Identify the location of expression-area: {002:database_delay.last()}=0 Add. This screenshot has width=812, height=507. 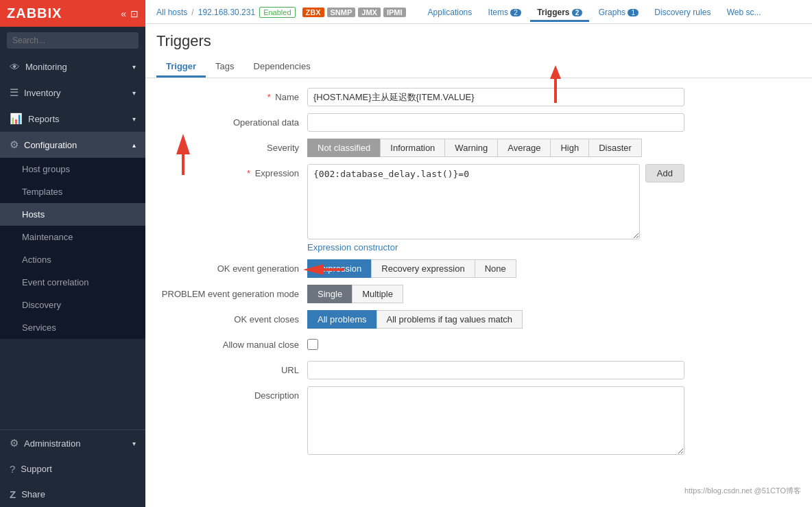
(496, 202).